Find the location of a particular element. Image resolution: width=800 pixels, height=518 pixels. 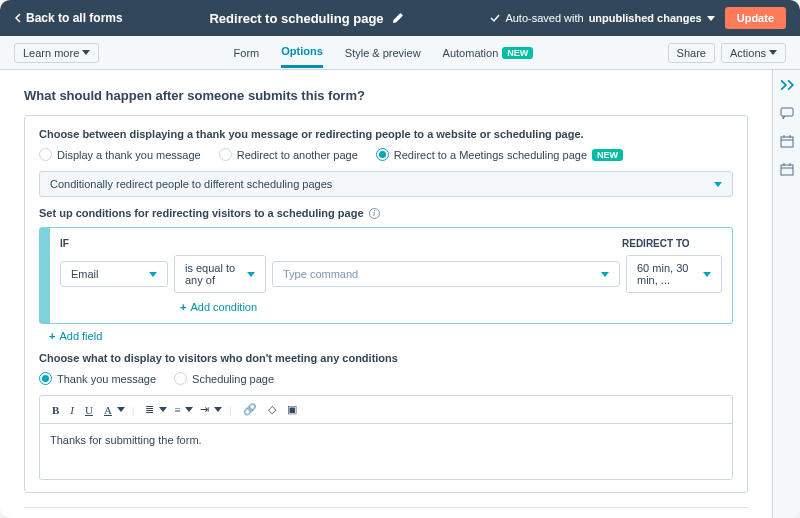

indent-button: ⇥ is located at coordinates (204, 410).